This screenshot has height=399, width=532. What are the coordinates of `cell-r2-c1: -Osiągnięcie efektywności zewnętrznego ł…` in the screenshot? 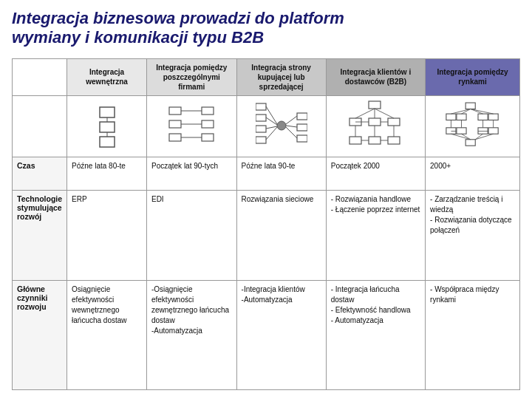 It's located at (191, 335).